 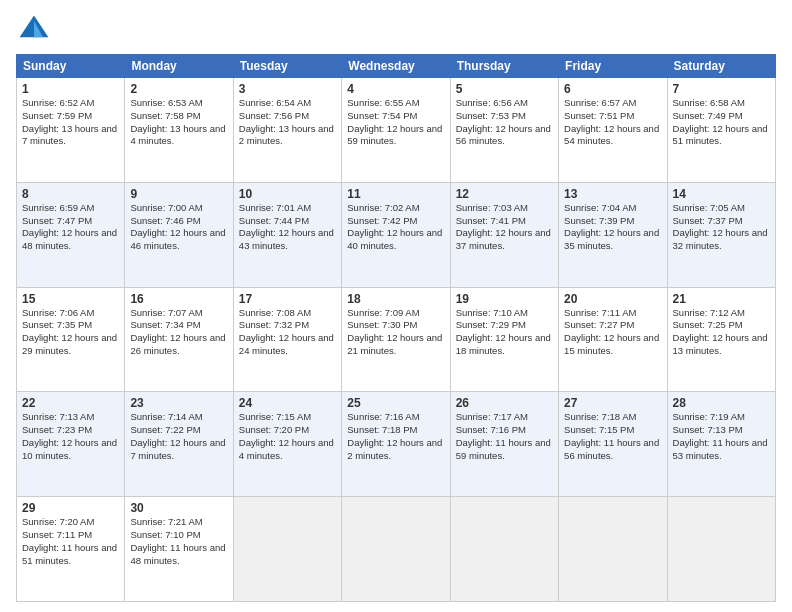 I want to click on day-info: Sunrise: 7:09 AM Sunset: 7:30 PM Dayligh…, so click(x=396, y=332).